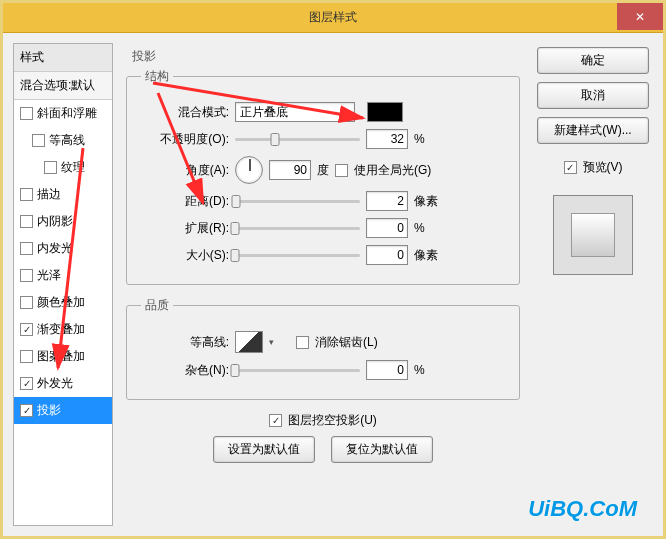  What do you see at coordinates (298, 228) in the screenshot?
I see `spread-slider` at bounding box center [298, 228].